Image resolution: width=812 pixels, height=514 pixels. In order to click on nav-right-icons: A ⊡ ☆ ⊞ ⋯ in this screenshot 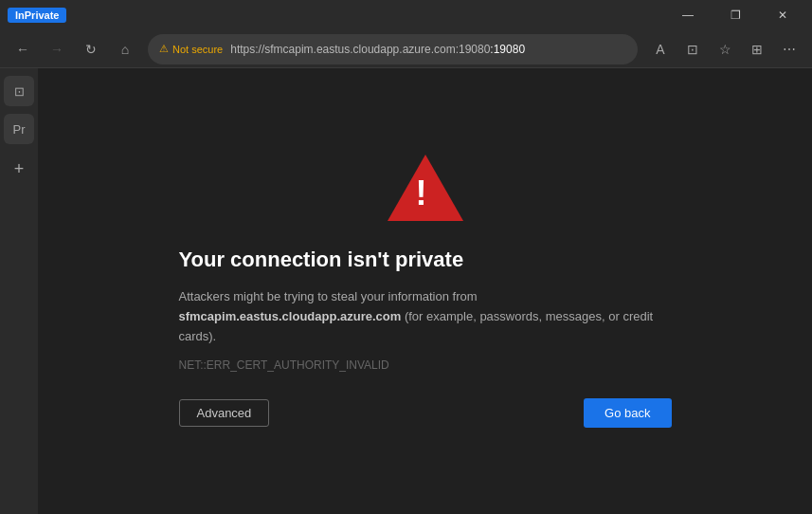, I will do `click(725, 49)`.